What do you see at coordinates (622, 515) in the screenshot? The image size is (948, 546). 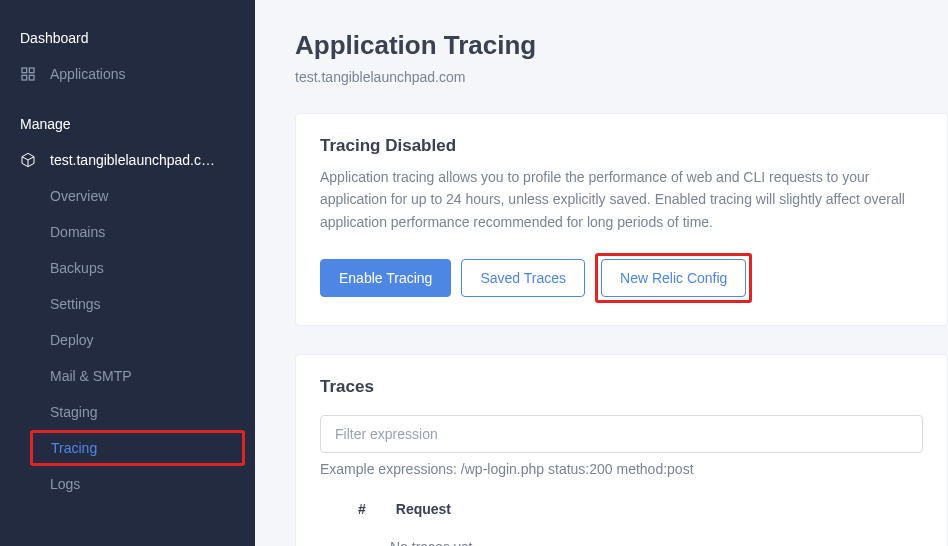 I see `traces-table-header: # Request` at bounding box center [622, 515].